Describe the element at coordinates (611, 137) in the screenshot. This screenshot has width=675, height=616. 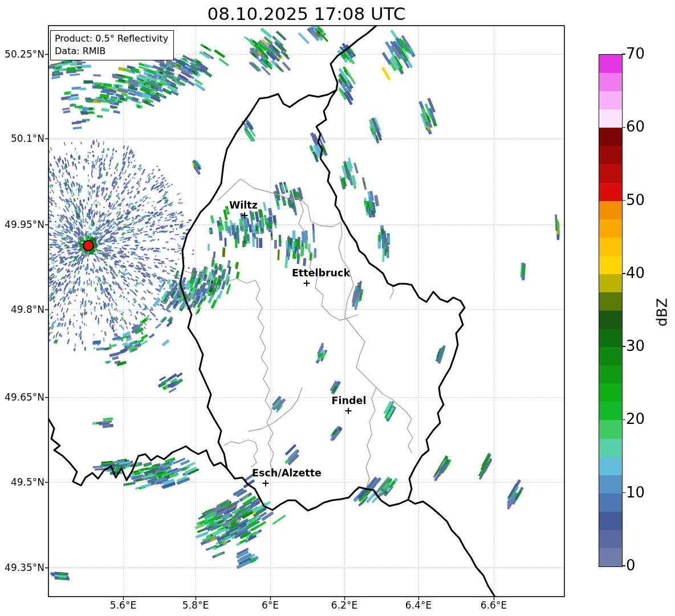
I see `colorbar-band-57.5dbz` at that location.